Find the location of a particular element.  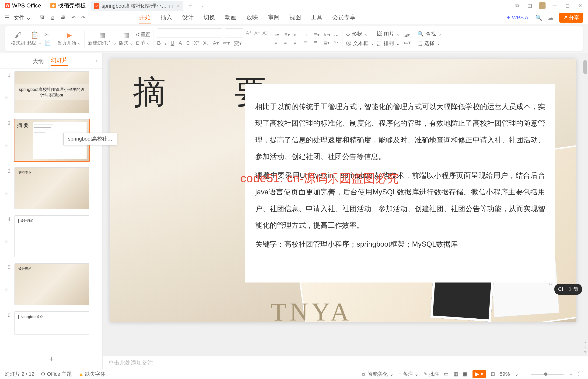

tab-slideshow: 放映 is located at coordinates (252, 18).